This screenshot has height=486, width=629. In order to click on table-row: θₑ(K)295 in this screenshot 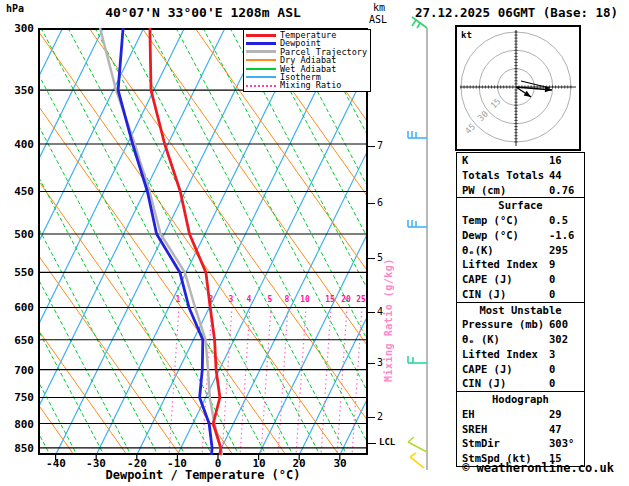, I will do `click(520, 250)`.